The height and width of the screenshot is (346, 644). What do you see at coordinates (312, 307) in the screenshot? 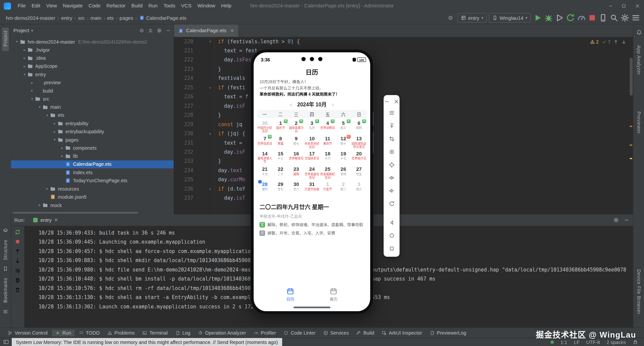
I see `home-indicator` at bounding box center [312, 307].